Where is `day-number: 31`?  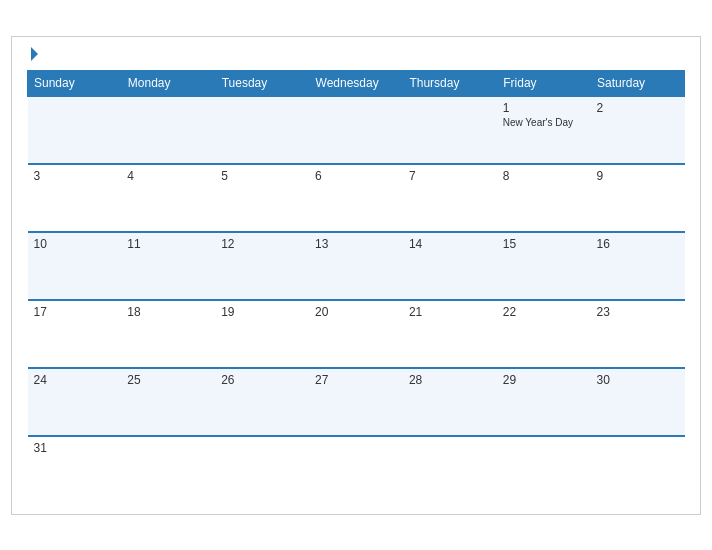 day-number: 31 is located at coordinates (75, 448).